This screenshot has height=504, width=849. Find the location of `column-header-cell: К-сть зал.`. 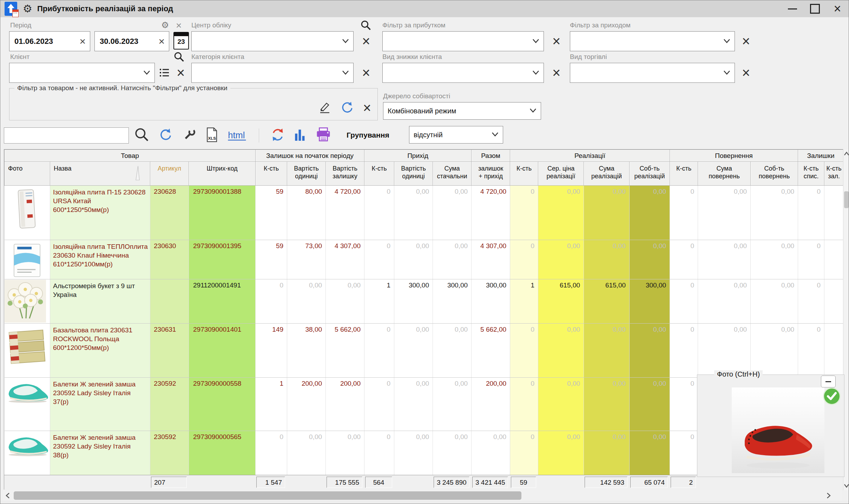

column-header-cell: К-сть зал. is located at coordinates (834, 174).